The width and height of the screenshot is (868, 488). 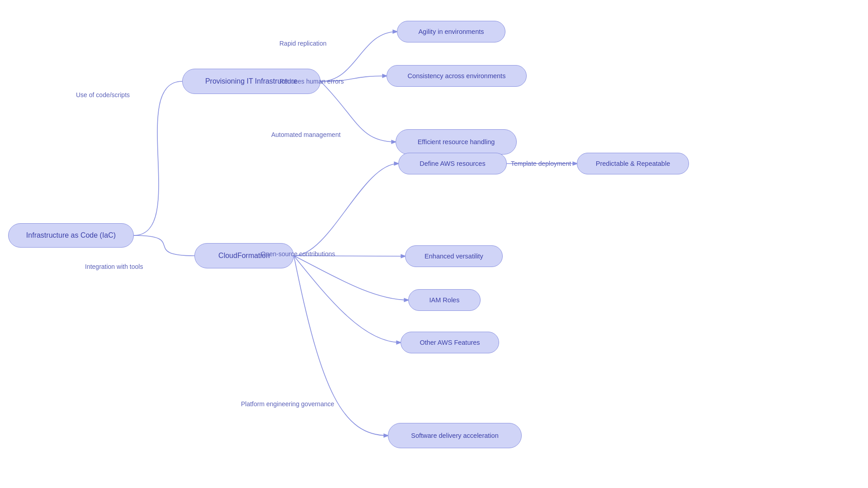 I want to click on iam-label: IAM Roles, so click(x=445, y=300).